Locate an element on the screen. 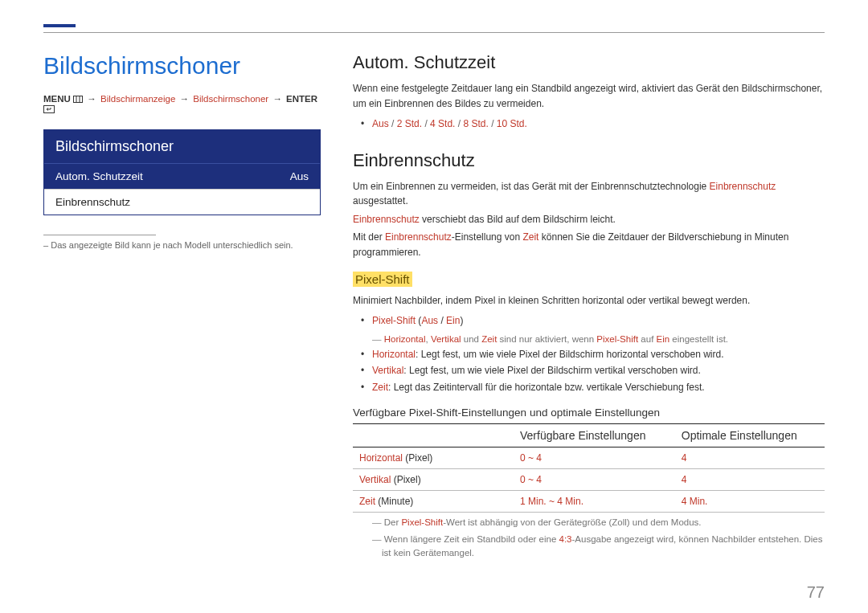 The image size is (868, 613). section-body: Einbrennschutz verschiebt das Bild auf d… is located at coordinates (588, 220).